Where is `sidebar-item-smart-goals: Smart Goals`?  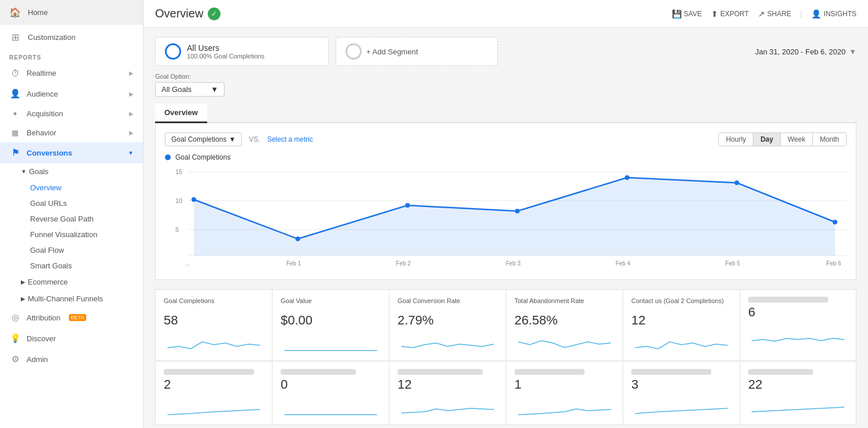
sidebar-item-smart-goals: Smart Goals is located at coordinates (72, 266).